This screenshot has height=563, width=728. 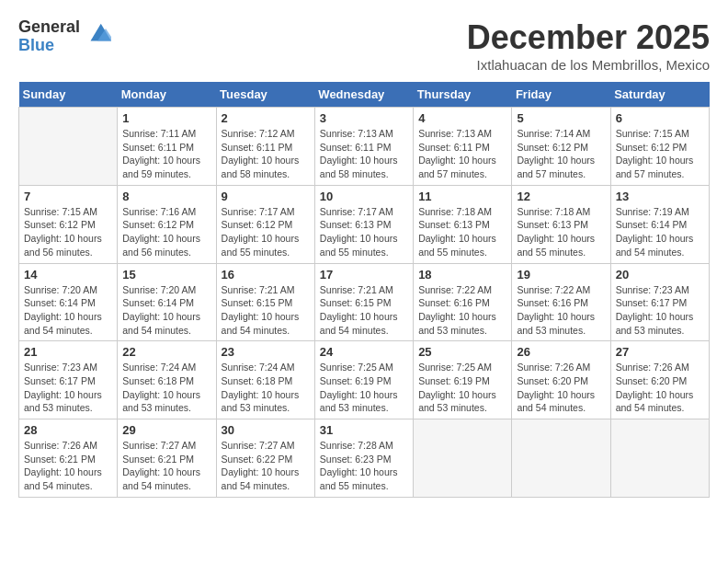 What do you see at coordinates (364, 232) in the screenshot?
I see `day-info: Sunrise: 7:17 AMSunset: 6:13 PMDaylight:…` at bounding box center [364, 232].